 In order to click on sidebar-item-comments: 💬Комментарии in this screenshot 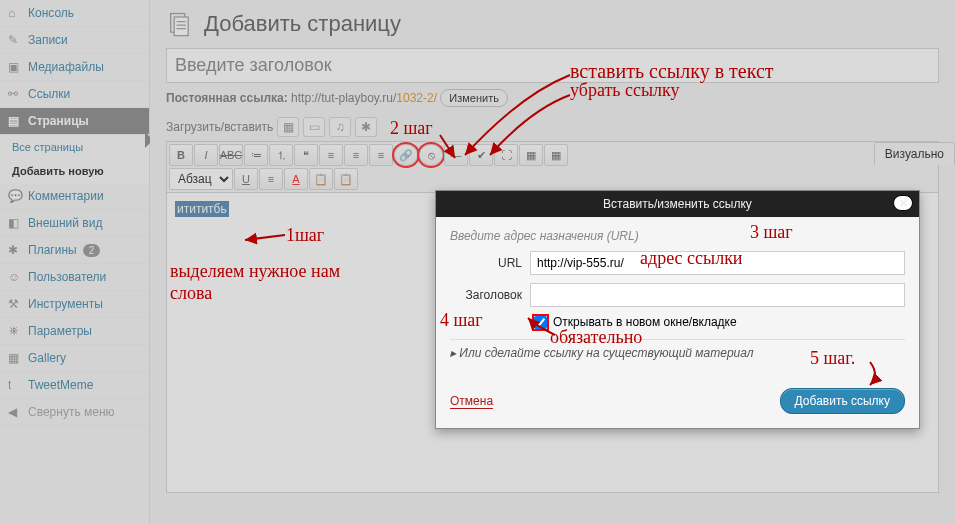, I will do `click(74, 196)`.